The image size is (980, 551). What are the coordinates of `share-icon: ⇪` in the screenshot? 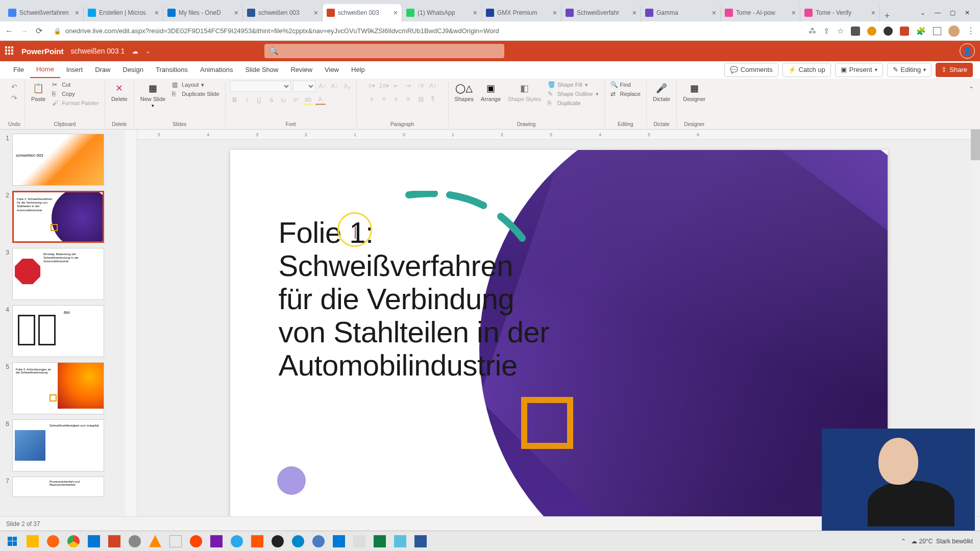 It's located at (827, 31).